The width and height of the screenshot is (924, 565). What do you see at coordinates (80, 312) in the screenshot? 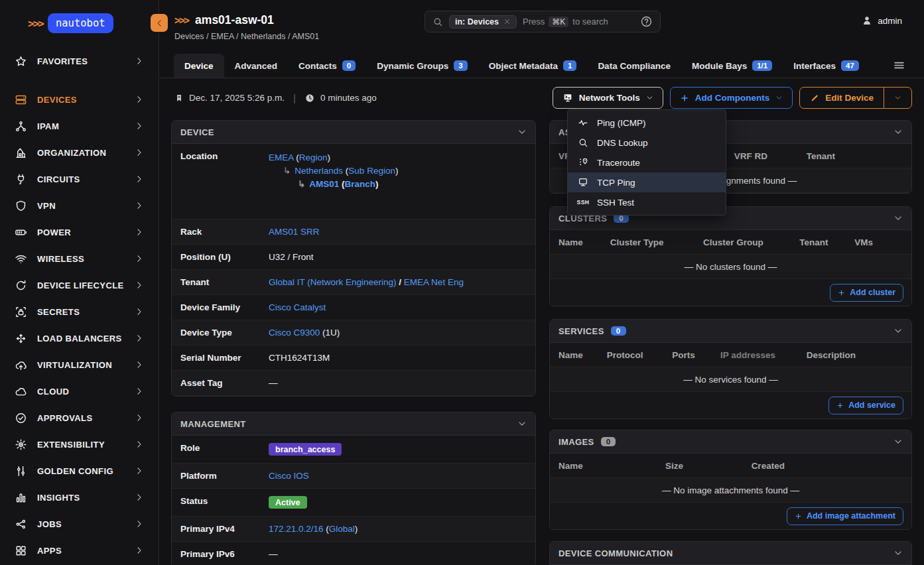
I see `sidebar-item-secrets: SECRETS` at bounding box center [80, 312].